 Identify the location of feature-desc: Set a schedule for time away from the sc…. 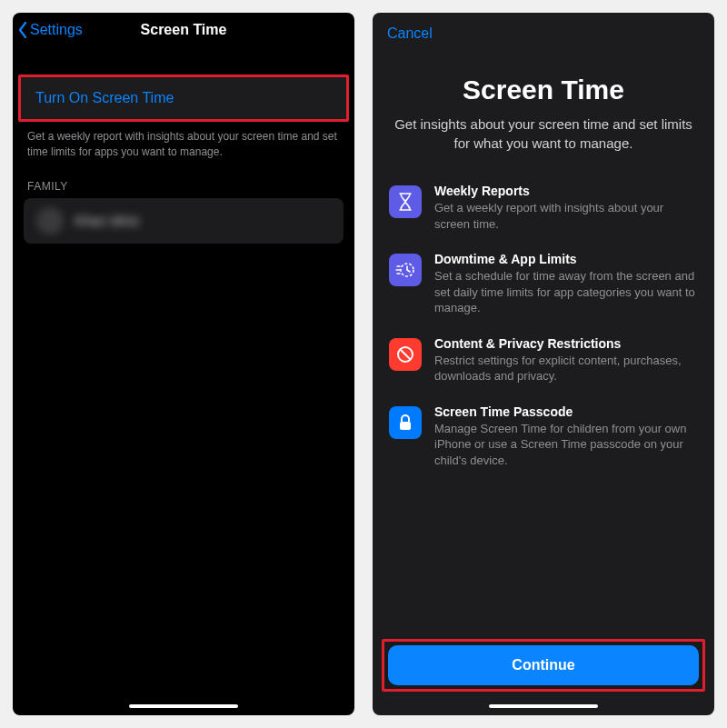
(566, 293).